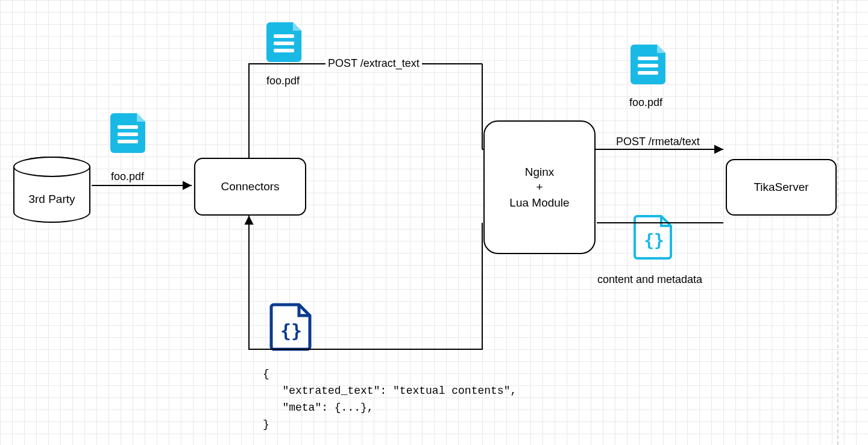 The width and height of the screenshot is (868, 445). Describe the element at coordinates (389, 400) in the screenshot. I see `json-code-block: { "extrated_text": "textual contents", "…` at that location.